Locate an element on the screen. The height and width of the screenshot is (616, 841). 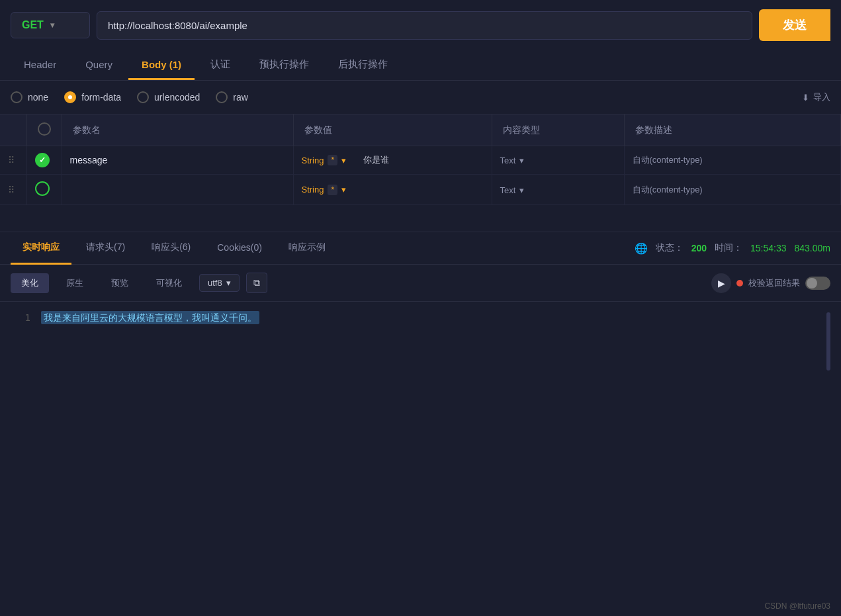
radio-urlencoded-circle is located at coordinates (143, 97).